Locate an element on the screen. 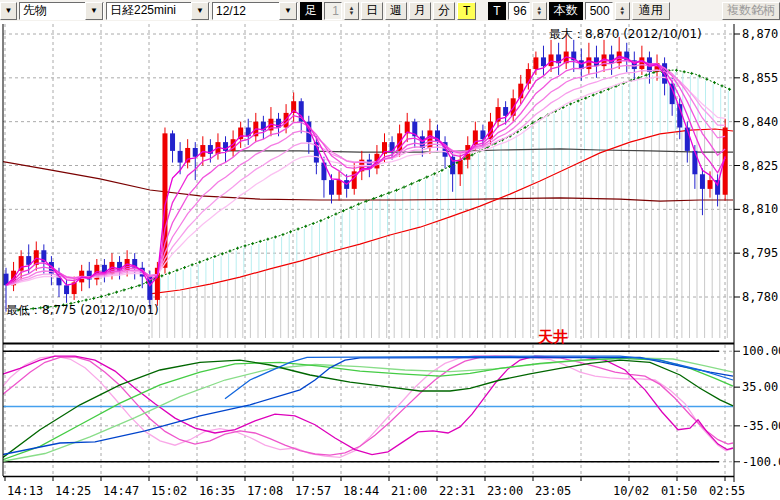 This screenshot has width=780, height=500. svg-text: 8,855 is located at coordinates (760, 78).